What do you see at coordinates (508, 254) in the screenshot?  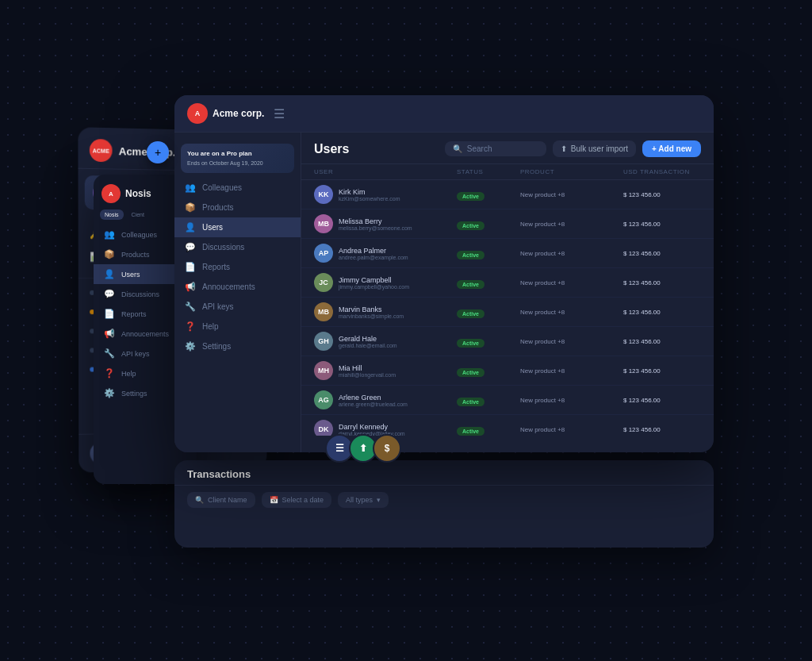 I see `table-row: AP Andrea Palmer andree.palm@example.com…` at bounding box center [508, 254].